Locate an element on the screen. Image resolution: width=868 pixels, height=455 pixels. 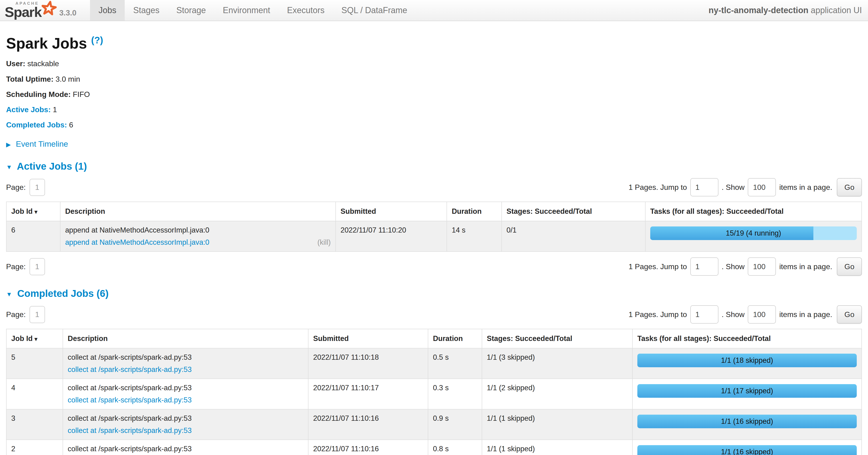
job-description-cell: append at NativeMethodAccessorImpl.java:… is located at coordinates (198, 236).